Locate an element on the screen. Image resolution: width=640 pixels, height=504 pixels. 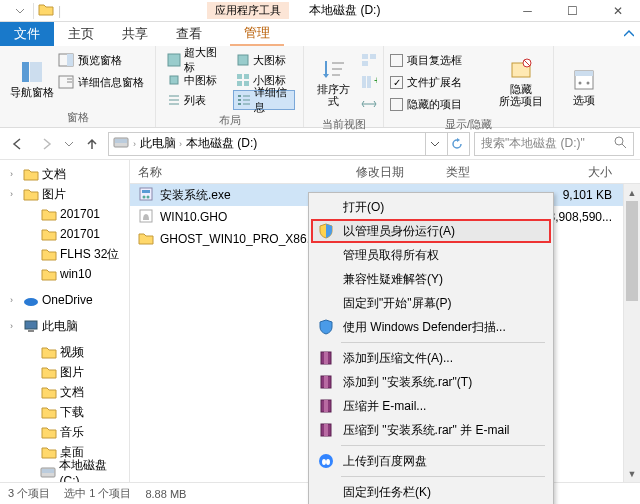
context-menu-item: 打开(O) is located at coordinates (431, 207).